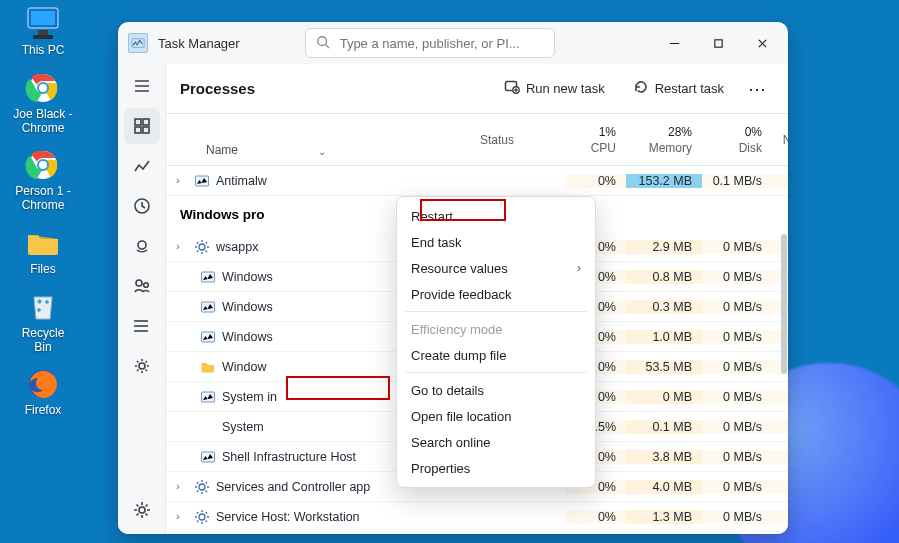 The image size is (899, 543). Describe the element at coordinates (496, 294) in the screenshot. I see `menu-item-provide-feedback: Provide feedback` at that location.